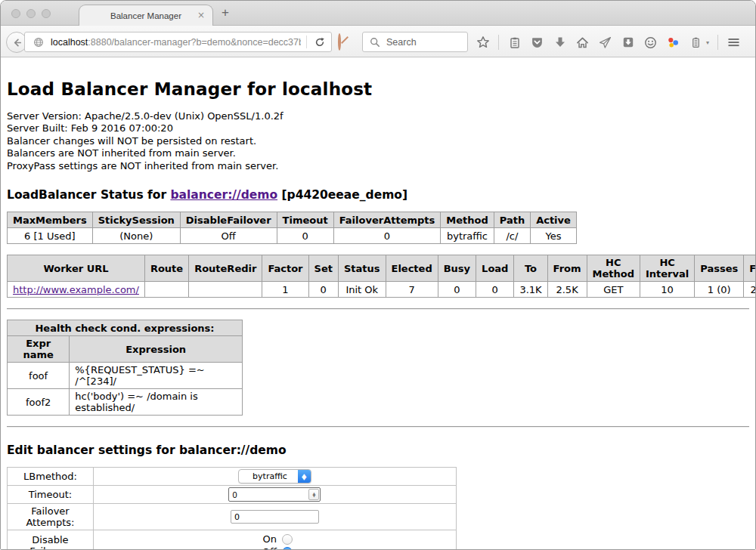 This screenshot has width=756, height=550. Describe the element at coordinates (267, 548) in the screenshot. I see `radio-off-label: Off` at that location.